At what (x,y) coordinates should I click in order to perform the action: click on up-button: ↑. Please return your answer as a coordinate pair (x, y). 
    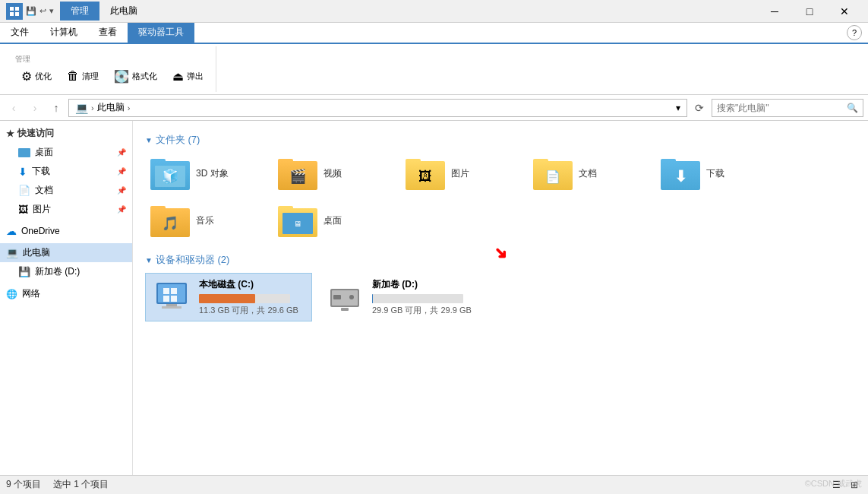
    Looking at the image, I should click on (56, 108).